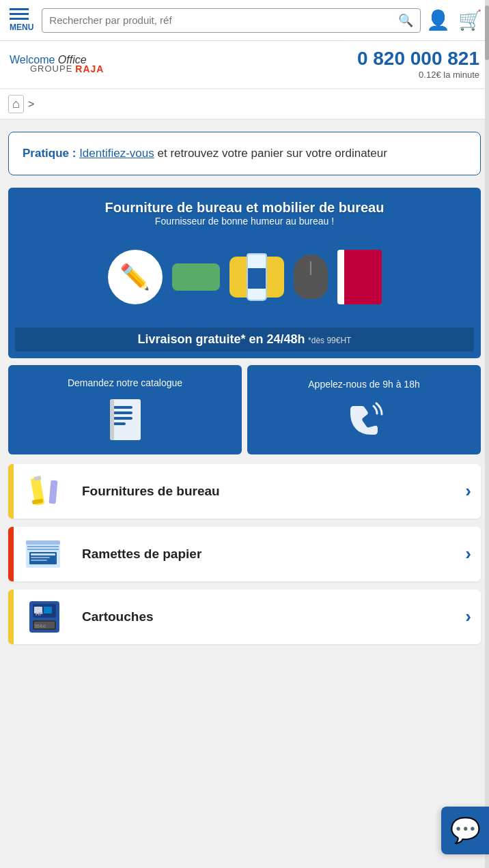  I want to click on cart-icon: 🛒, so click(470, 20).